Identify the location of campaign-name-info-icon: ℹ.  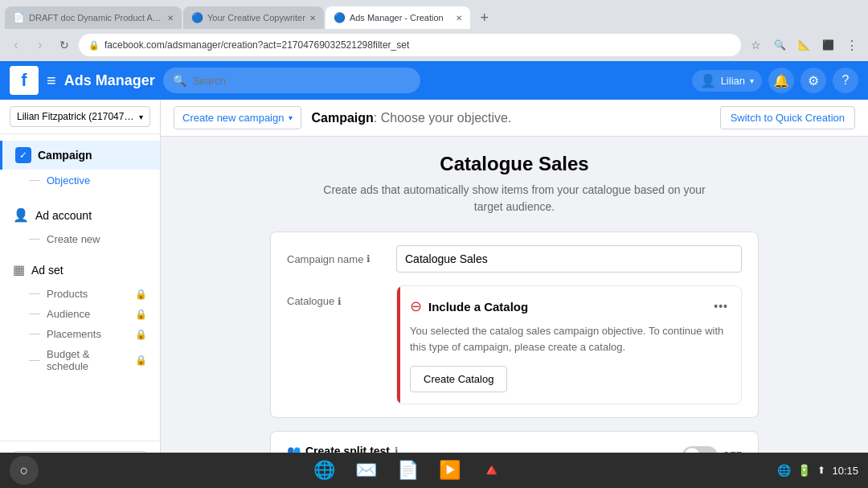
(368, 259).